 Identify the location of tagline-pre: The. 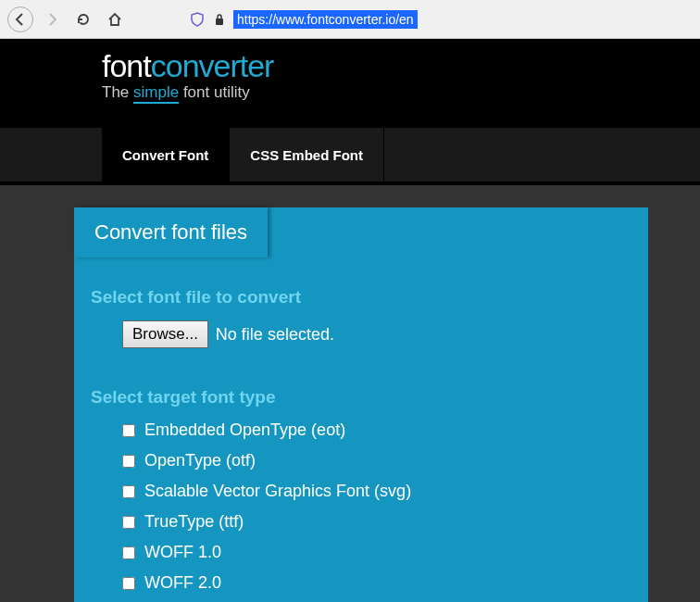
(118, 93).